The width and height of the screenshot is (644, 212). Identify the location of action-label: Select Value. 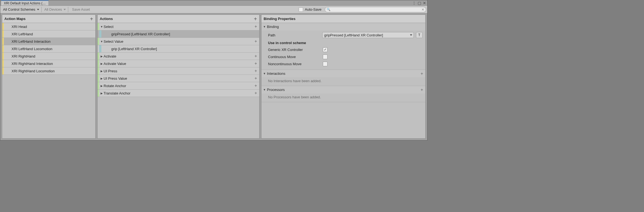
(181, 42).